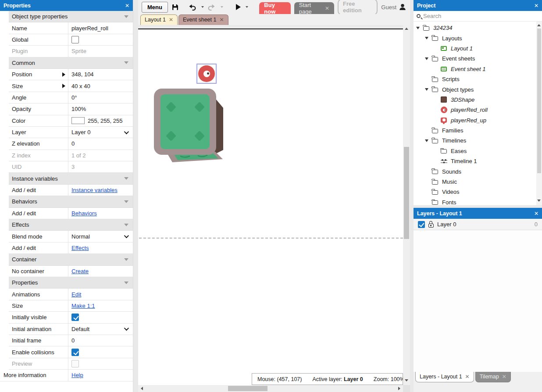  Describe the element at coordinates (71, 132) in the screenshot. I see `property-row: Layer Layer 0 Layer 0` at that location.